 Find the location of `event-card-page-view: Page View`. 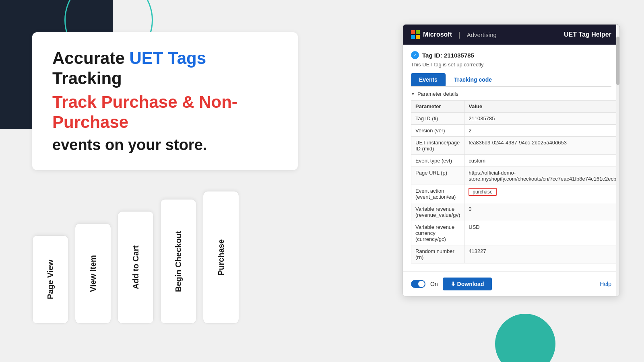

event-card-page-view: Page View is located at coordinates (50, 280).